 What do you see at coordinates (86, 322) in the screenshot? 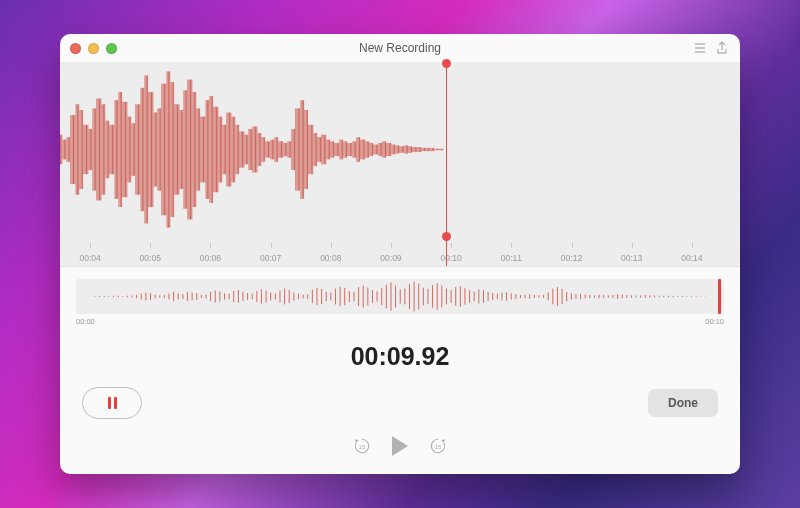
I see `overview-start-label: 00:00` at bounding box center [86, 322].